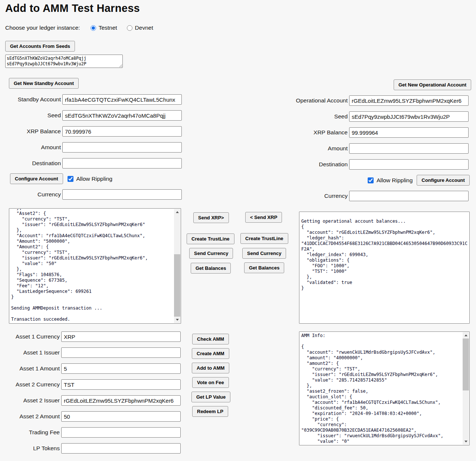 This screenshot has width=476, height=461. I want to click on asset1-currency-row: Asset 1 Currency, so click(93, 337).